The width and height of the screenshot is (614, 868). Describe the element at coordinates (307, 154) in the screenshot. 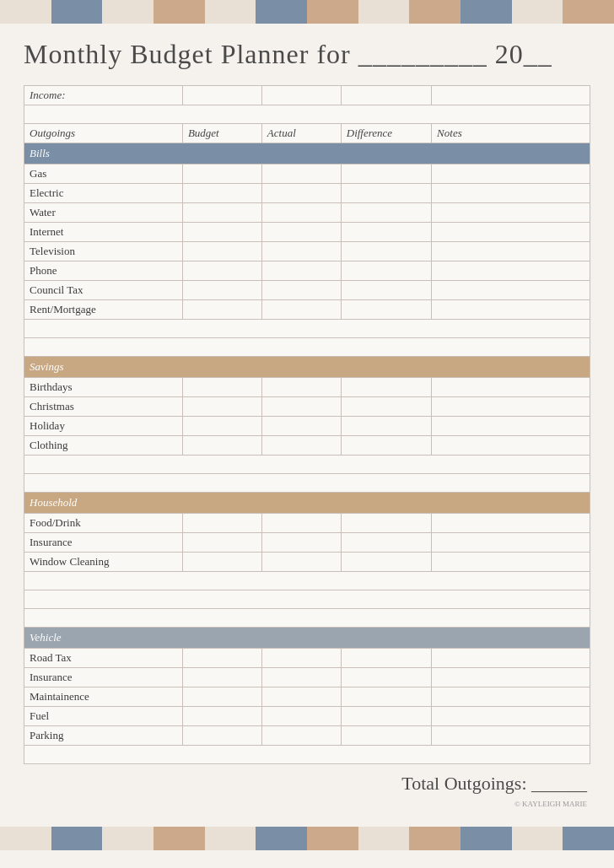

I see `section-bills: Bills` at that location.